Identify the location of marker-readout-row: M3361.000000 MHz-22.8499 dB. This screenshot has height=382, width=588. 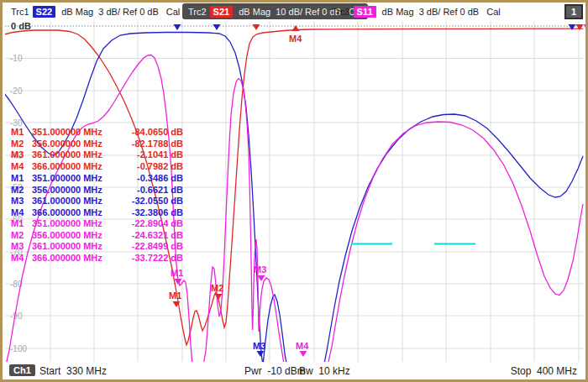
(97, 247).